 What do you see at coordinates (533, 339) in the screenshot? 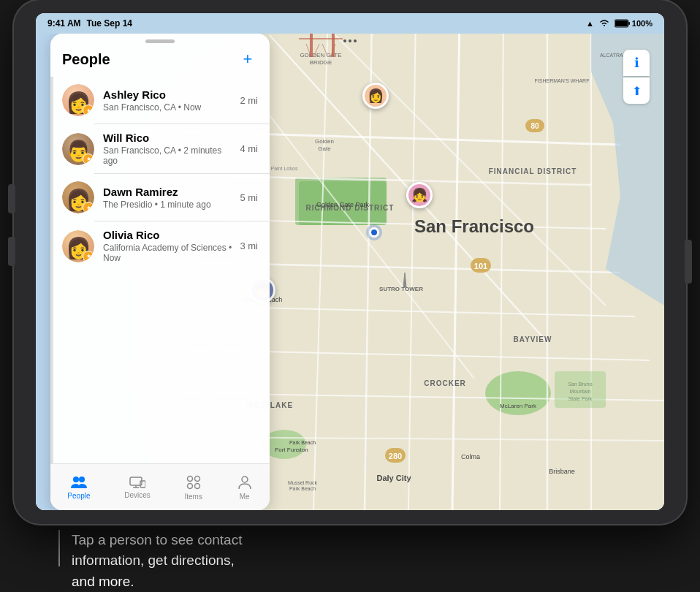
I see `svg-text: BAYVIEW` at bounding box center [533, 339].